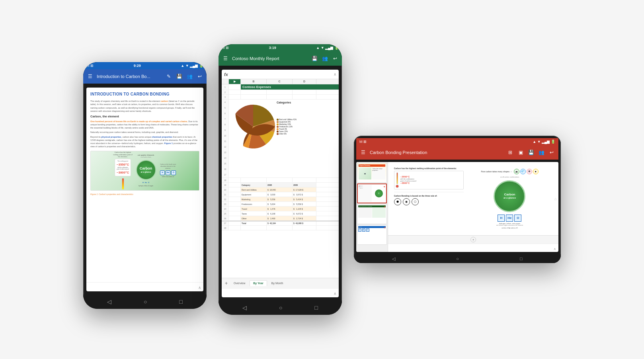  Describe the element at coordinates (541, 152) in the screenshot. I see `ppt-share-icon: 👥` at that location.